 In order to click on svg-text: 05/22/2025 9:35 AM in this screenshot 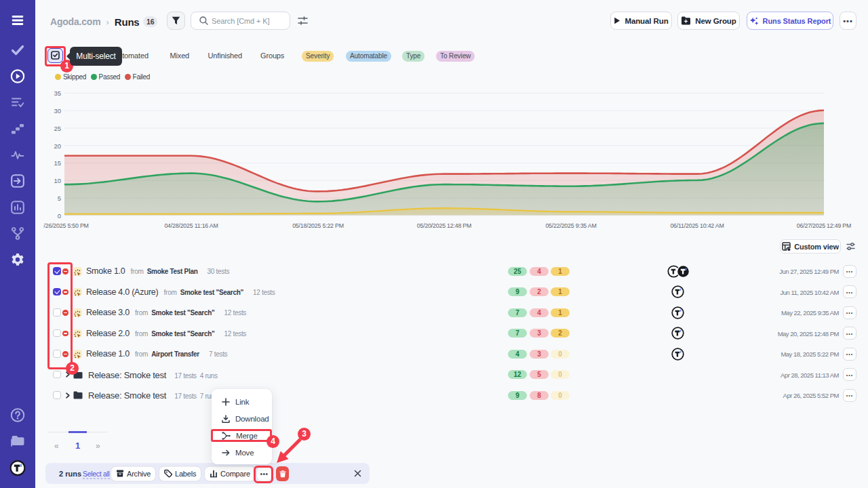, I will do `click(571, 226)`.